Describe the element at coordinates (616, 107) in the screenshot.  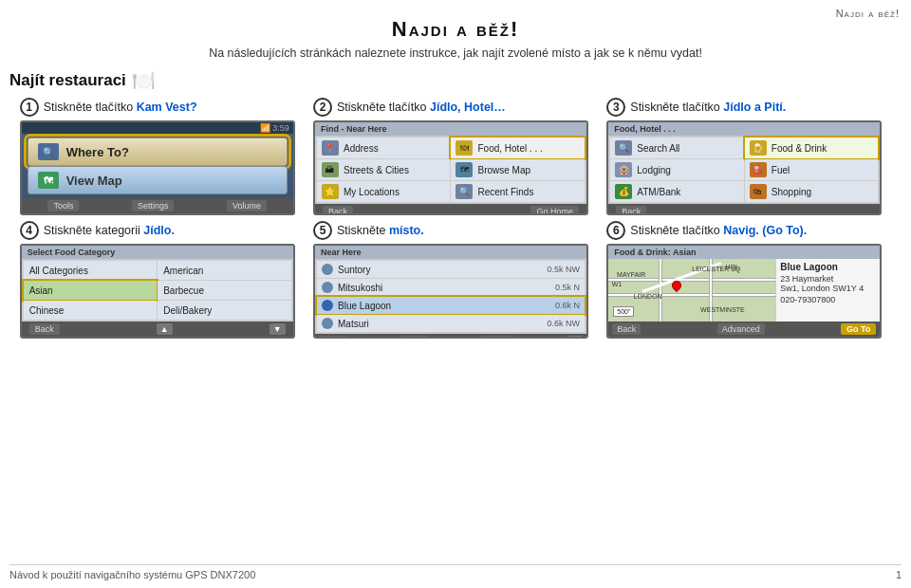
I see `step-3-circle: 3` at that location.